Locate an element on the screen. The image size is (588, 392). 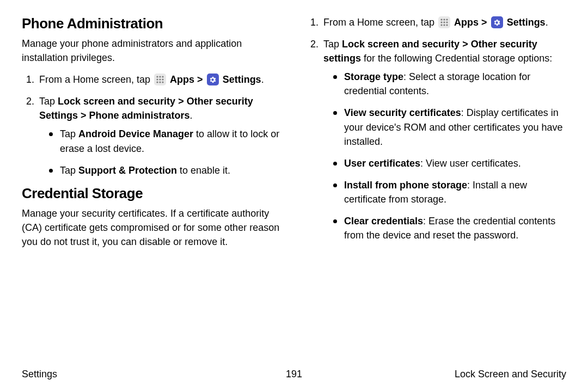
heading-phone-administration: Phone Administration is located at coordinates (152, 24).